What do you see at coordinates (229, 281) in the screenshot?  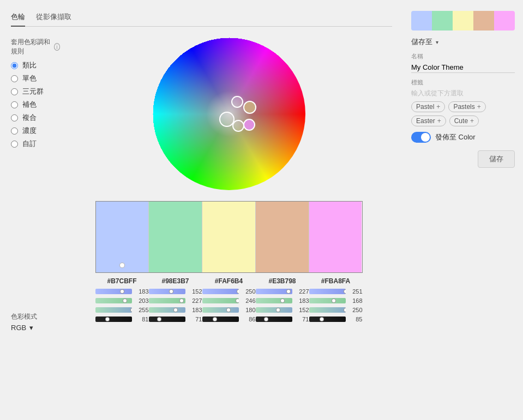 I see `hex-labels: #B7CBFF #98E3B7 #FAF6B4 #E3B798 #FBA8FA` at bounding box center [229, 281].